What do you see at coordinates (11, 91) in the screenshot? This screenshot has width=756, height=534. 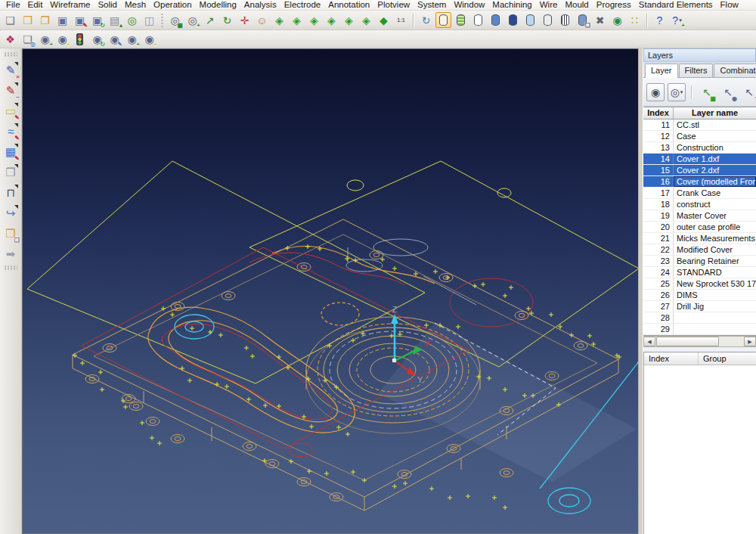 I see `curve-edit-icon: ✎~` at bounding box center [11, 91].